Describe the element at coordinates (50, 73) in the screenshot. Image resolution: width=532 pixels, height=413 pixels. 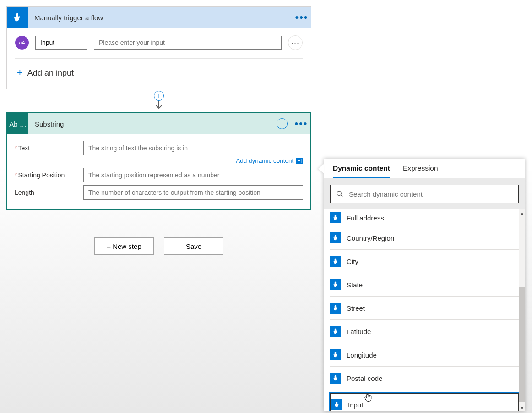
I see `add-input-label: Add an input` at that location.